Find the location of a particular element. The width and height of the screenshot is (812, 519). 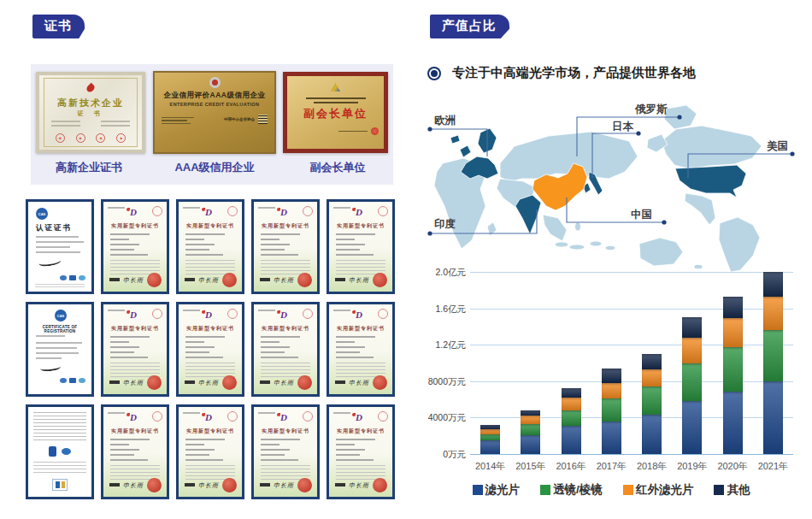

association-logo-icon is located at coordinates (335, 87).